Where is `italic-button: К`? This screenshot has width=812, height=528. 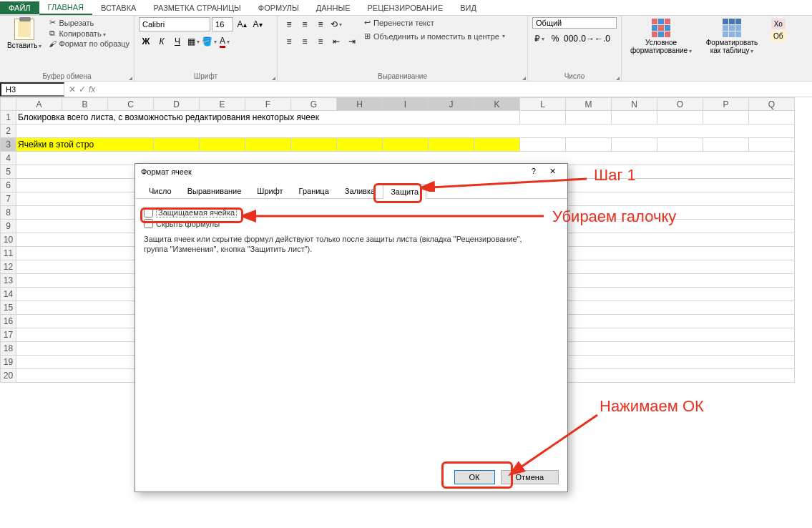 italic-button: К is located at coordinates (162, 41).